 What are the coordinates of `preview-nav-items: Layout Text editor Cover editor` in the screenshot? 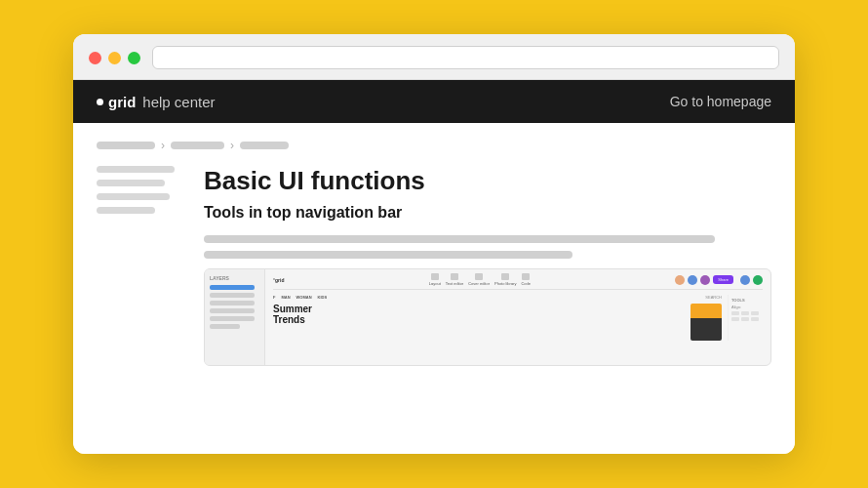 It's located at (480, 279).